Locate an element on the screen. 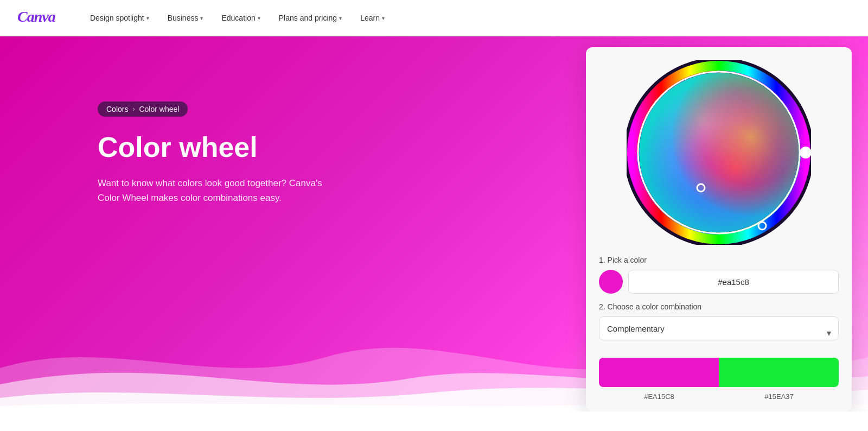  breadcrumb: Colors › Color wheel is located at coordinates (143, 109).